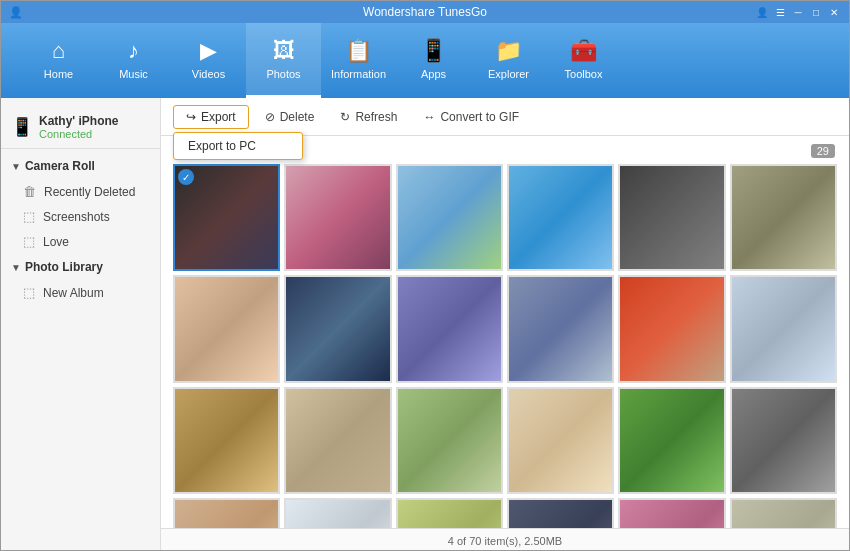  I want to click on menu-icon: ☰, so click(780, 12).